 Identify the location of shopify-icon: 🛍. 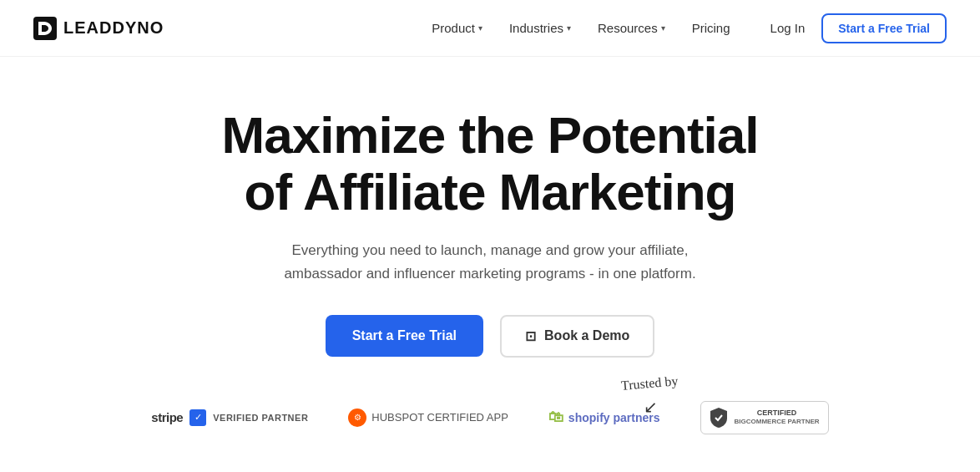
(556, 418).